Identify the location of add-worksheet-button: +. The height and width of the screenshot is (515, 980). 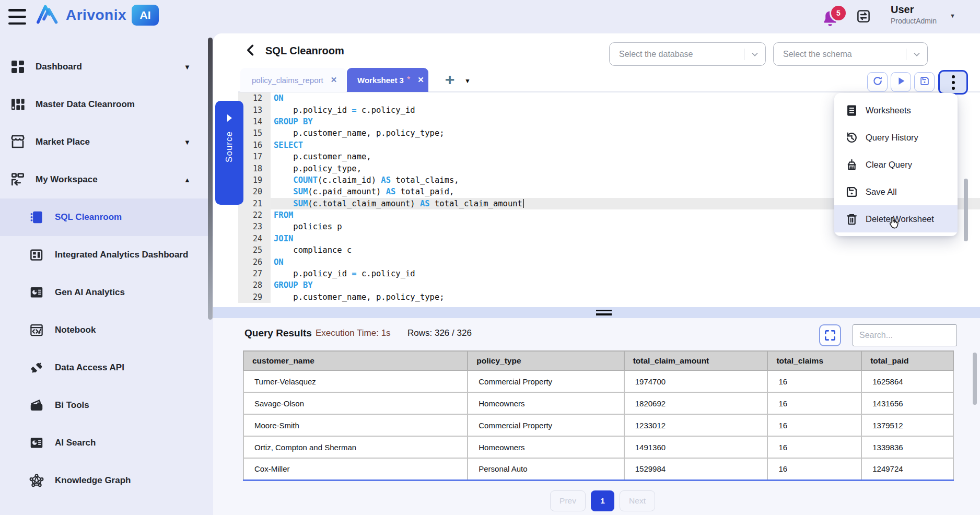
(450, 80).